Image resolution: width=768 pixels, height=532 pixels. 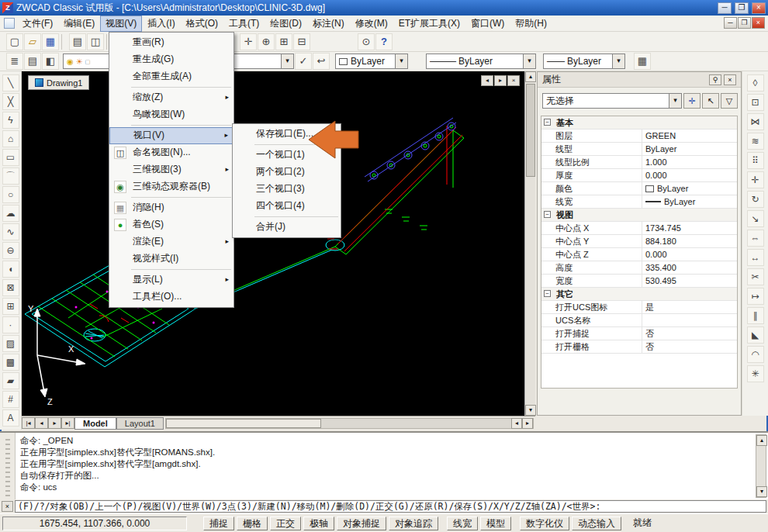 I want to click on tablet-toggle: 数字化仪, so click(x=545, y=523).